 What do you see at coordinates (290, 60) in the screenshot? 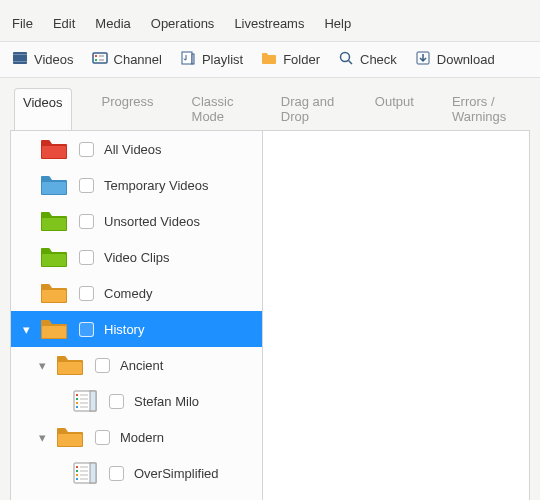
I see `folder-button: Folder` at bounding box center [290, 60].